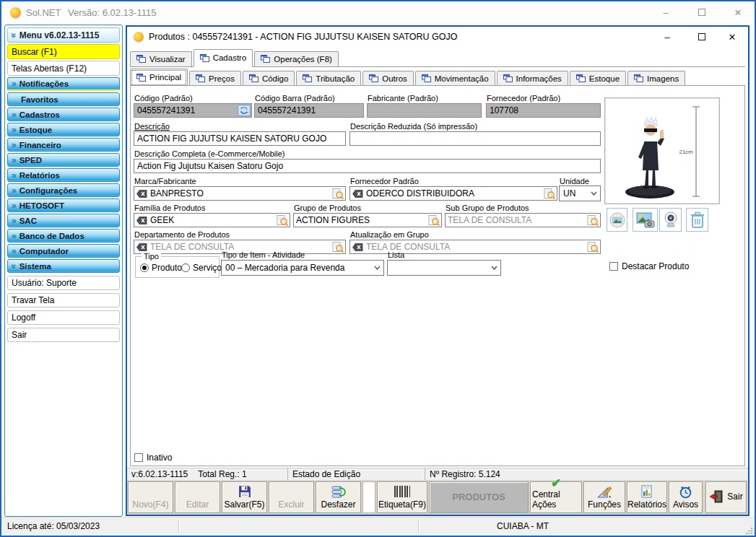 The image size is (756, 537). Describe the element at coordinates (269, 78) in the screenshot. I see `subtab-codigo: Código` at that location.